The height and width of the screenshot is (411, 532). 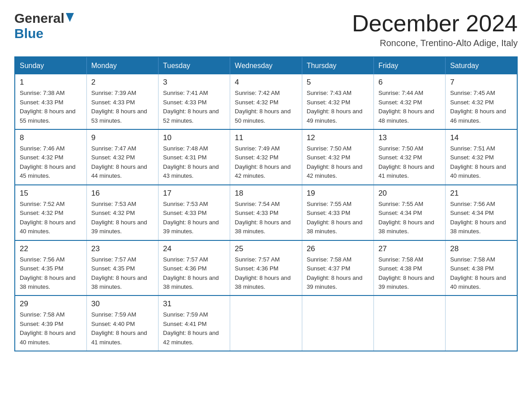 I want to click on calendar-day-cell: 26 Sunrise: 7:58 AM Sunset: 4:37 PM Dayl…, so click(x=338, y=268).